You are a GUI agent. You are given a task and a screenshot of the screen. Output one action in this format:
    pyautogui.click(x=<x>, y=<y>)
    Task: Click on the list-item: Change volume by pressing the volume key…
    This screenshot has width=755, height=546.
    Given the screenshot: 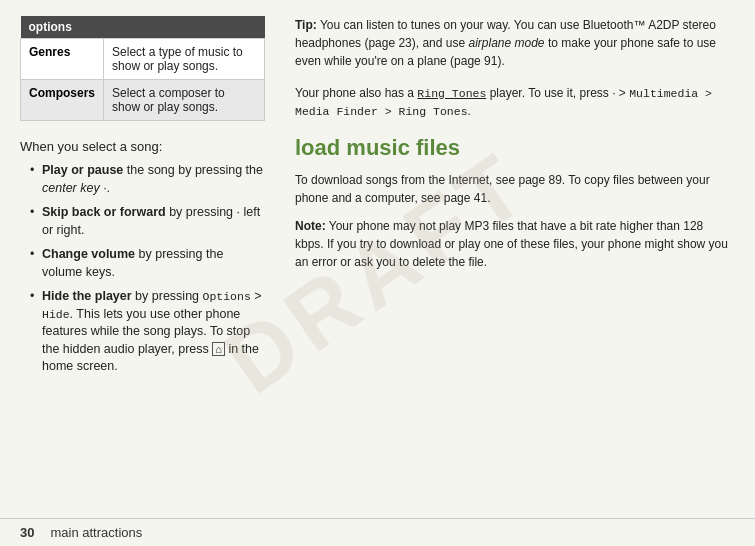 What is the action you would take?
    pyautogui.click(x=148, y=264)
    